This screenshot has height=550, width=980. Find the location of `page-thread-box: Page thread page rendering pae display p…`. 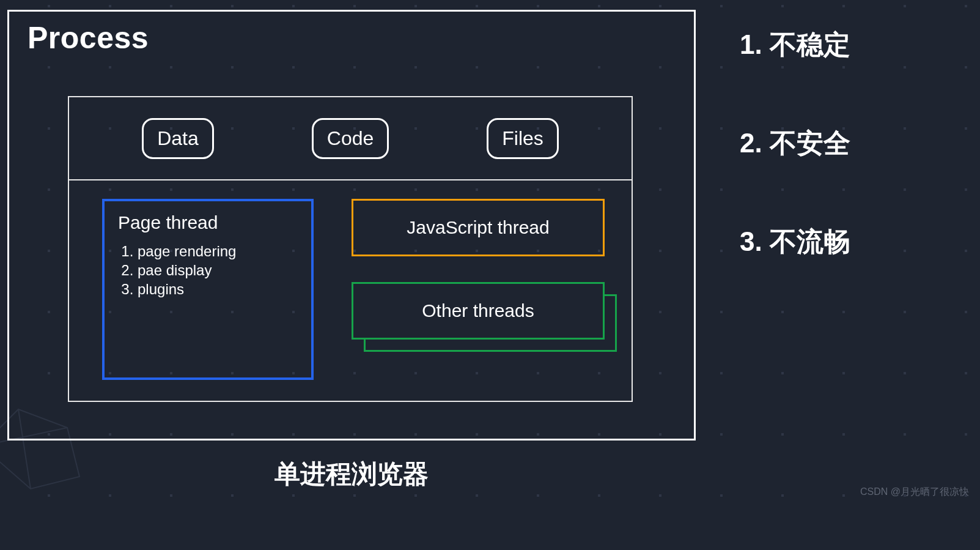

page-thread-box: Page thread page rendering pae display p… is located at coordinates (208, 289).